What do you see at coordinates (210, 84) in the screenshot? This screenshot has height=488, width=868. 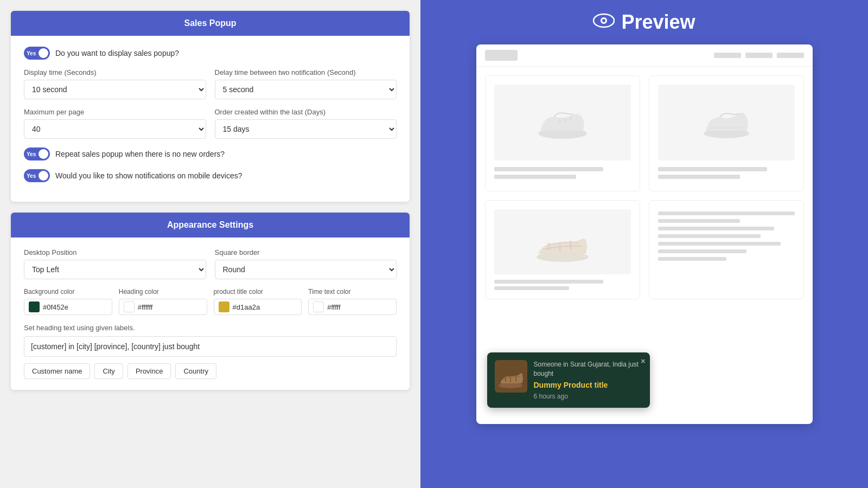 I see `time-grid: Display time (Seconds) 10 second Delay t…` at bounding box center [210, 84].